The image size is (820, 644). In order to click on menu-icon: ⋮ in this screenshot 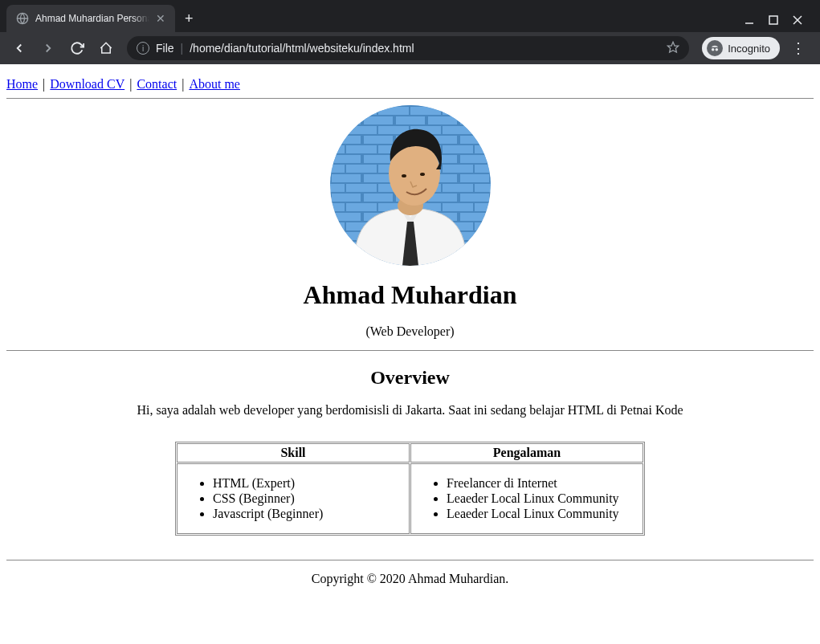, I will do `click(798, 48)`.